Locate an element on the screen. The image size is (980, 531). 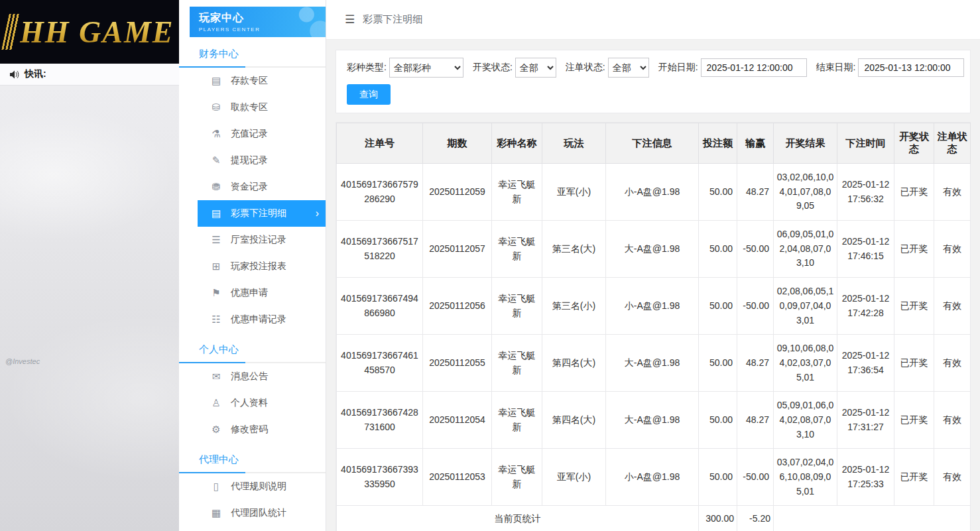
sidebar-item: ⚗充值记录 is located at coordinates (252, 134).